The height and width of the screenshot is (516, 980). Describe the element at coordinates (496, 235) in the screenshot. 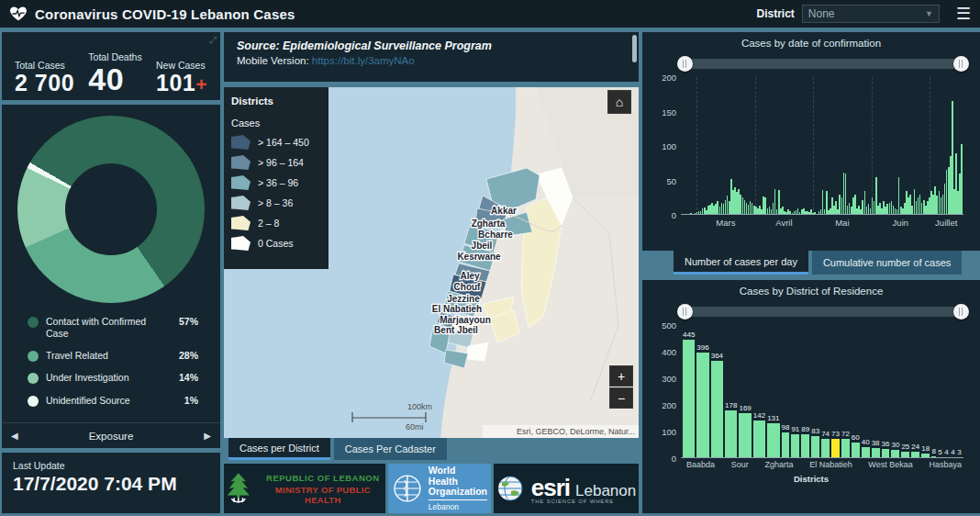

I see `map-label: Bcharre` at that location.